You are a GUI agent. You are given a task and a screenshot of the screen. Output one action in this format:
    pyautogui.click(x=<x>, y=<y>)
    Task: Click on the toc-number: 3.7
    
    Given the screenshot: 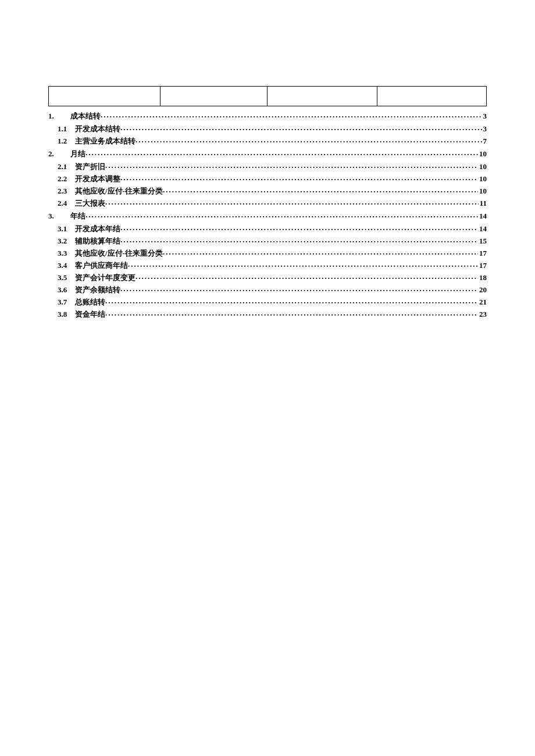 What is the action you would take?
    pyautogui.click(x=66, y=302)
    